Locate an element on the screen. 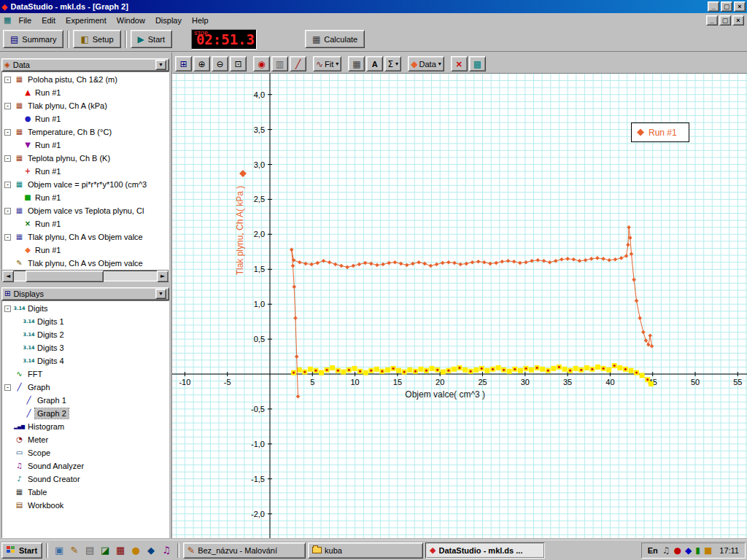 This screenshot has height=560, width=747. minimize-button: _ is located at coordinates (713, 7).